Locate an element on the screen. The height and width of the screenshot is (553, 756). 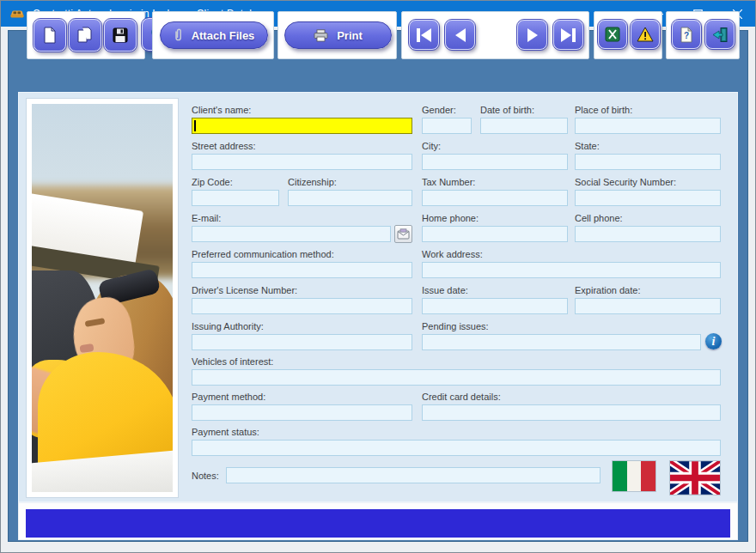
field-vehicles-of-interest: Vehicles of interest: is located at coordinates (456, 371).